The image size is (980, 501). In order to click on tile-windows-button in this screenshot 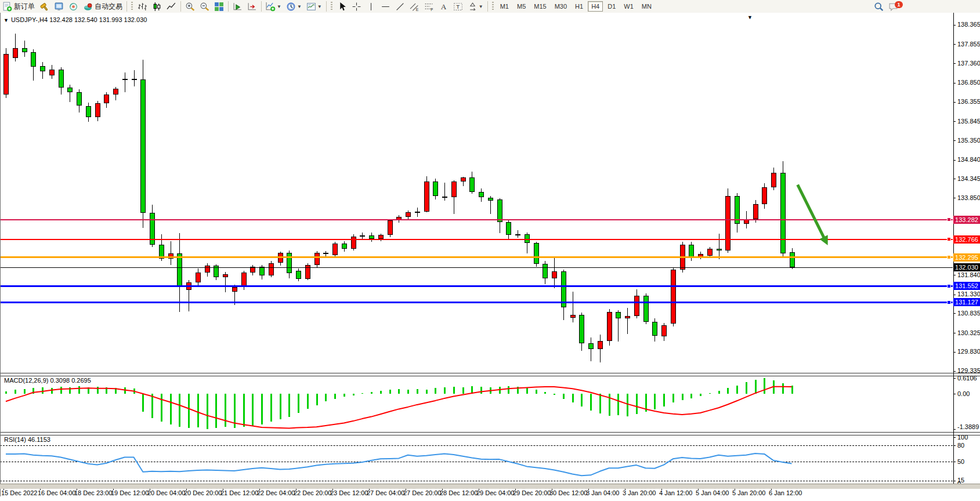, I will do `click(219, 6)`.